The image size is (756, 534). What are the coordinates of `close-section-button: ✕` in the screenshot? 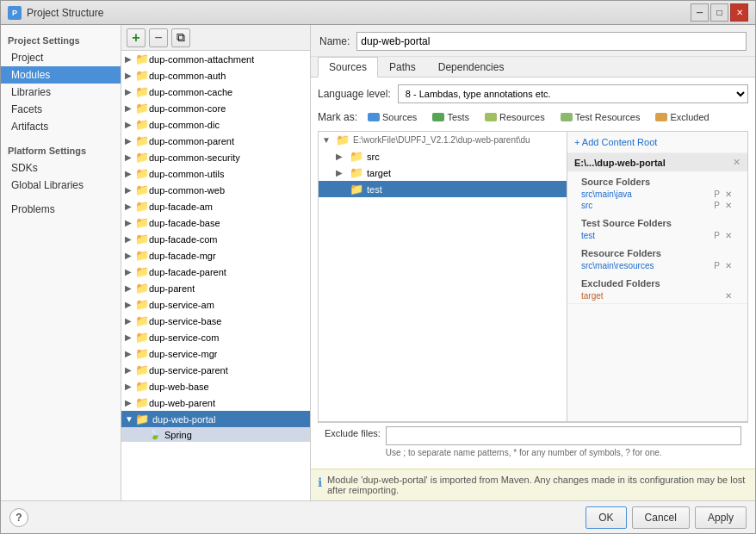 It's located at (737, 162).